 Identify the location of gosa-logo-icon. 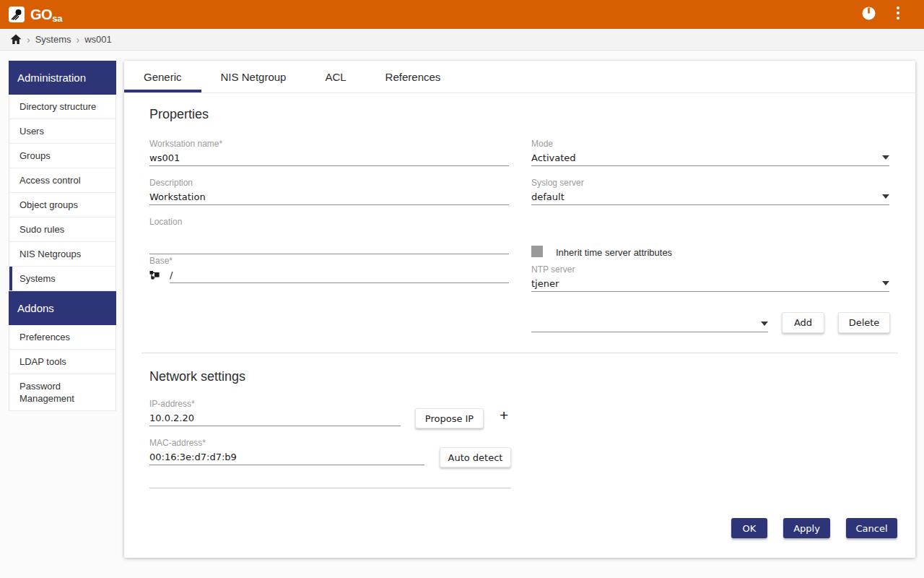
(17, 14).